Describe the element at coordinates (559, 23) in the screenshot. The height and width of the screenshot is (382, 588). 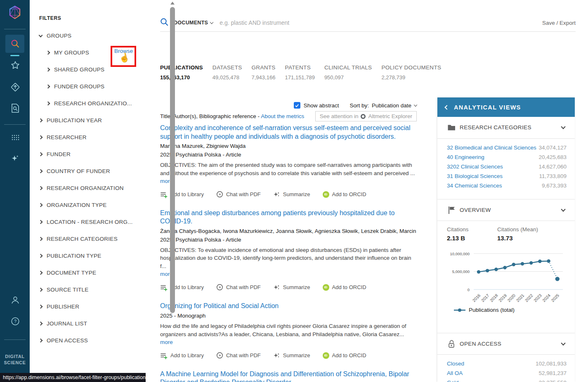
I see `save-export-button: Save / Export` at that location.